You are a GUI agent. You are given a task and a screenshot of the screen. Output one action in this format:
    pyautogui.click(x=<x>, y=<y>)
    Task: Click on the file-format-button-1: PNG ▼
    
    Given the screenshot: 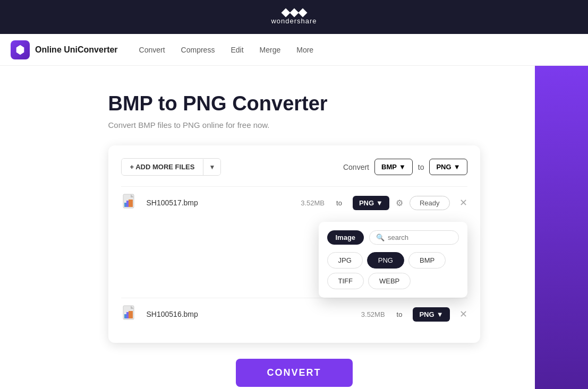 What is the action you would take?
    pyautogui.click(x=371, y=203)
    